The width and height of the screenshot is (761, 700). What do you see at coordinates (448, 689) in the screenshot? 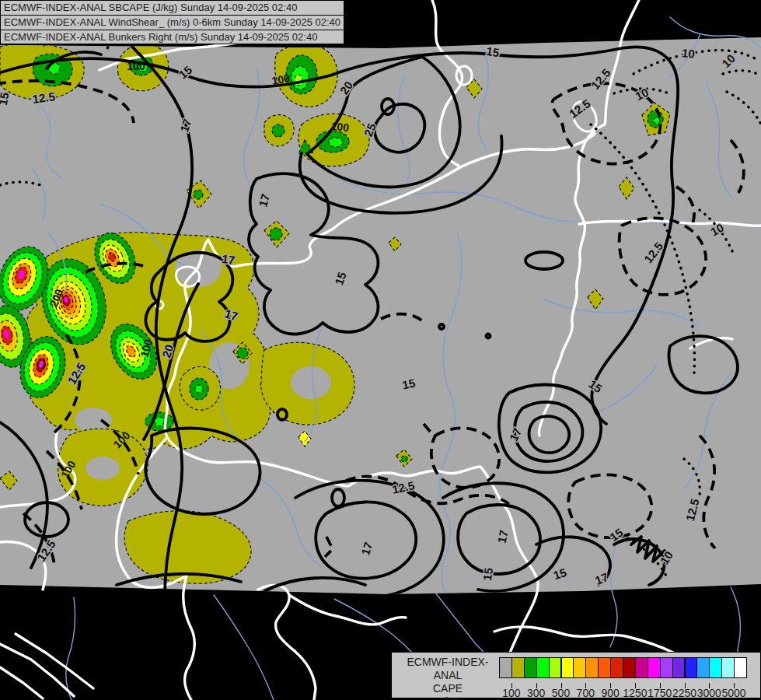
I see `legend-parameter: CAPE` at bounding box center [448, 689].